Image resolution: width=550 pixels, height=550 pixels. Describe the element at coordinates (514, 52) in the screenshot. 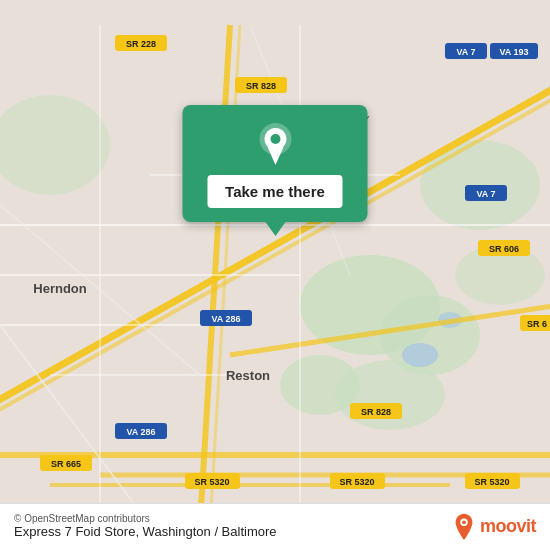

I see `svg-text: VA 193` at that location.